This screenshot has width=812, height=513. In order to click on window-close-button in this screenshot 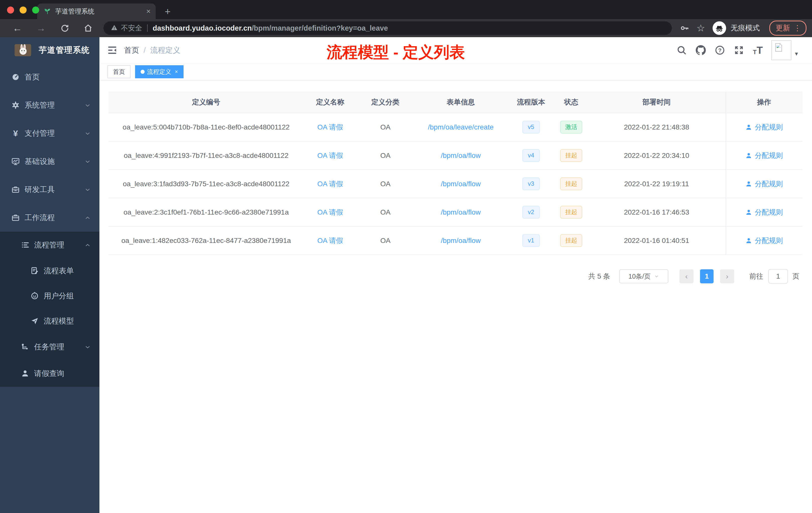, I will do `click(11, 10)`.